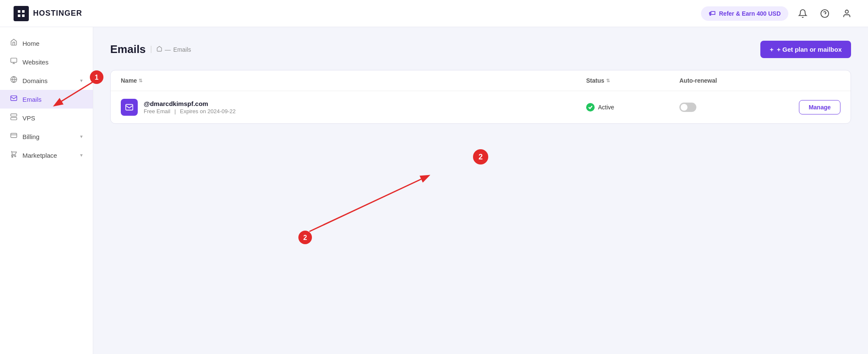 The height and width of the screenshot is (354, 868). Describe the element at coordinates (353, 81) in the screenshot. I see `col-name: Name ⇅` at that location.